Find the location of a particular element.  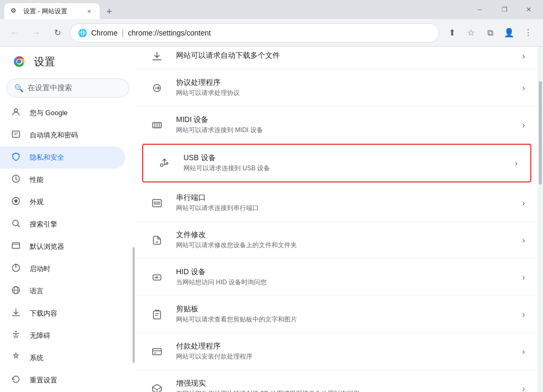

settings-item-midi: MIDI 设备 网站可以请求连接到 MIDI 设备 › is located at coordinates (337, 125).